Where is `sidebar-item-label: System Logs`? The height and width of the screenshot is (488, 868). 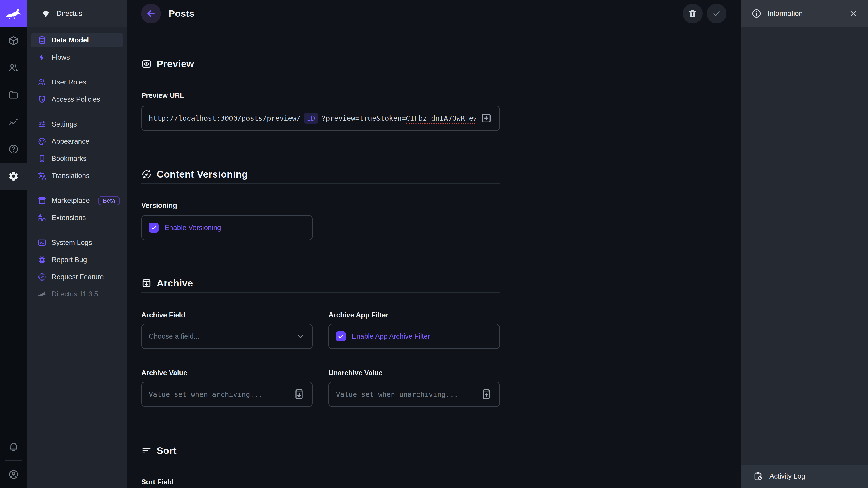
sidebar-item-label: System Logs is located at coordinates (72, 242).